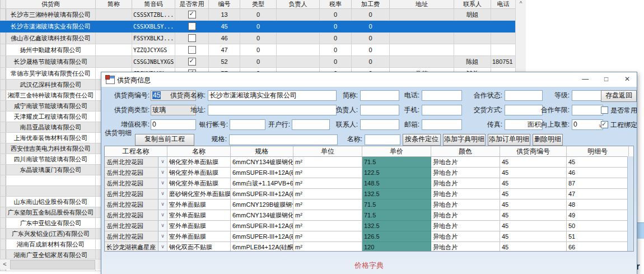 The width and height of the screenshot is (644, 274). What do you see at coordinates (262, 226) in the screenshot?
I see `spec-cell: 6mmSUPER-III+12A(硅...` at bounding box center [262, 226].